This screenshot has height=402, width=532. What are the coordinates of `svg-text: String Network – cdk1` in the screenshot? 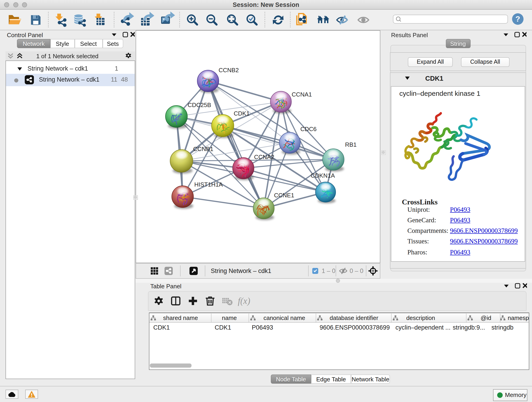 It's located at (241, 271).